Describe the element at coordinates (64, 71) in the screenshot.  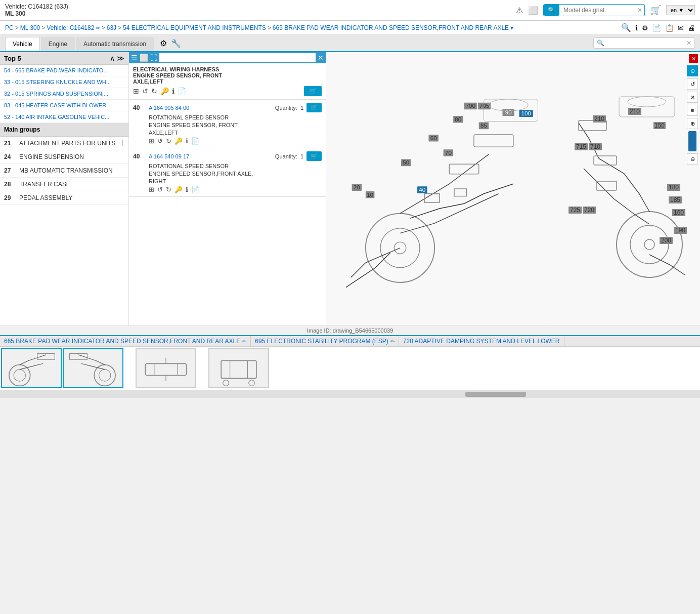
I see `top5-item-0: 54 - 665 BRAKE PAD WEAR INDICATO...` at that location.